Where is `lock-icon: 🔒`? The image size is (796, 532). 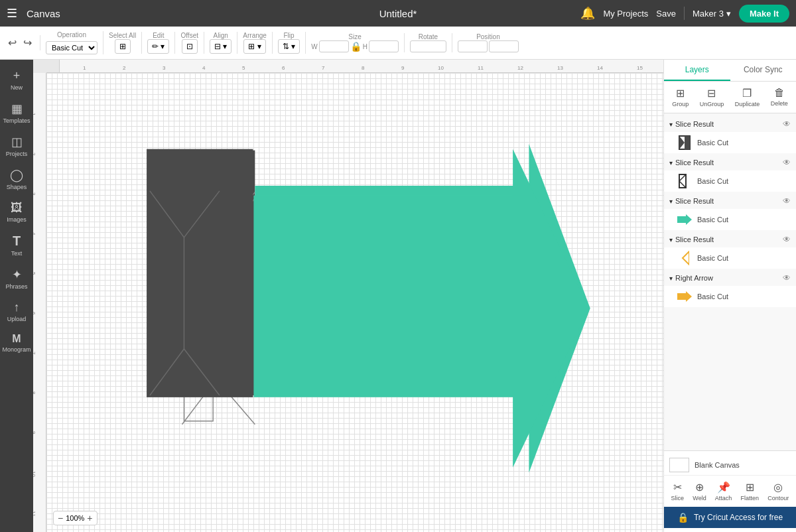 lock-icon: 🔒 is located at coordinates (356, 46).